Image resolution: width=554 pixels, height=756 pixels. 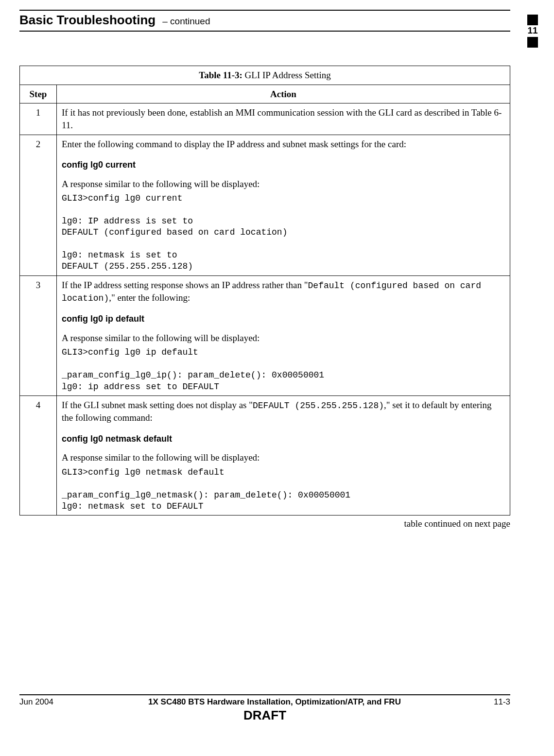 What do you see at coordinates (265, 455) in the screenshot?
I see `table-row: 4 If the GLI subnet mask setting does no…` at bounding box center [265, 455].